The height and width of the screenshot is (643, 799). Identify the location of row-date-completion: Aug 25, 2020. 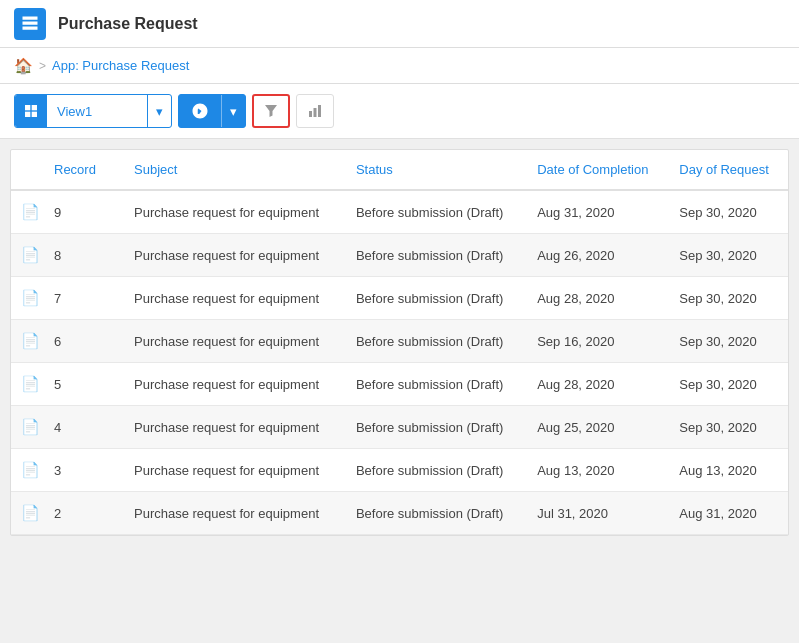
(598, 428).